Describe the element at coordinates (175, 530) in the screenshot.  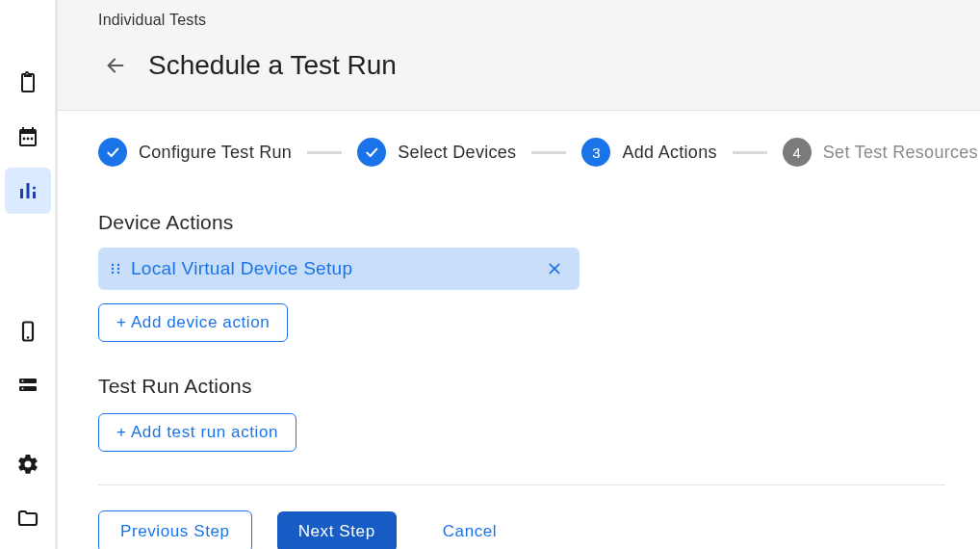
I see `previous-step-button: Previous Step` at that location.